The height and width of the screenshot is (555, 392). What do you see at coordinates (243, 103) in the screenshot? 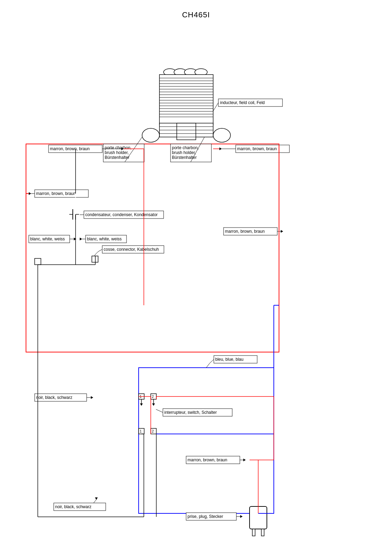
I see `inducteur-label: inducteur, field coil, Feld` at bounding box center [243, 103].